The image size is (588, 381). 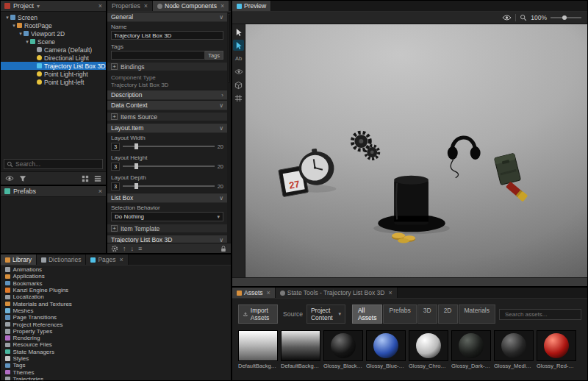 I want to click on eye-icon, so click(x=10, y=178).